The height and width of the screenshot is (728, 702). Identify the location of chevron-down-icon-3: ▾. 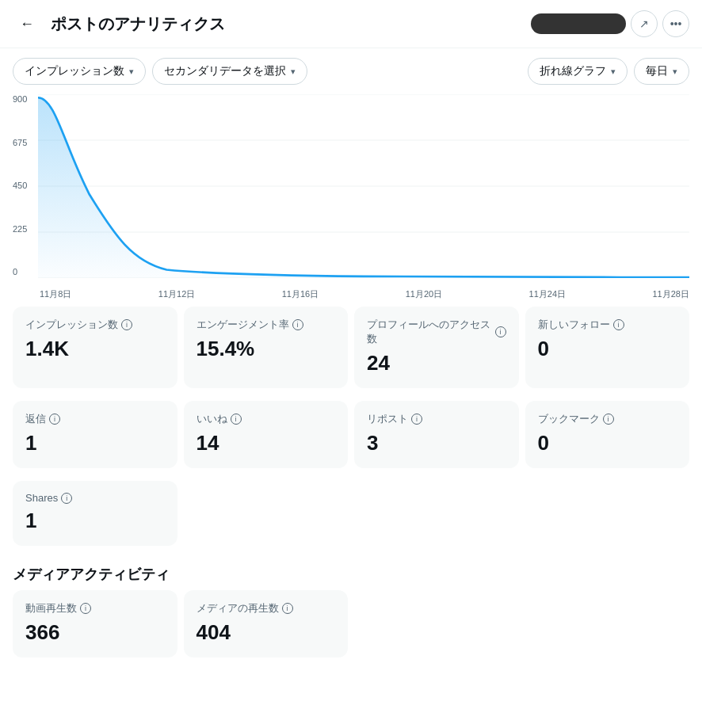
(613, 71).